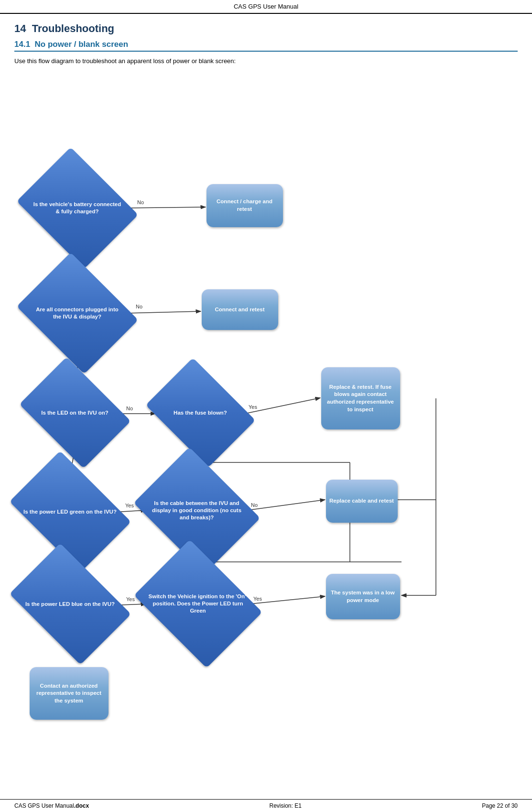  Describe the element at coordinates (266, 61) in the screenshot. I see `intro-text: Use this flow diagram to troubleshoot an…` at that location.